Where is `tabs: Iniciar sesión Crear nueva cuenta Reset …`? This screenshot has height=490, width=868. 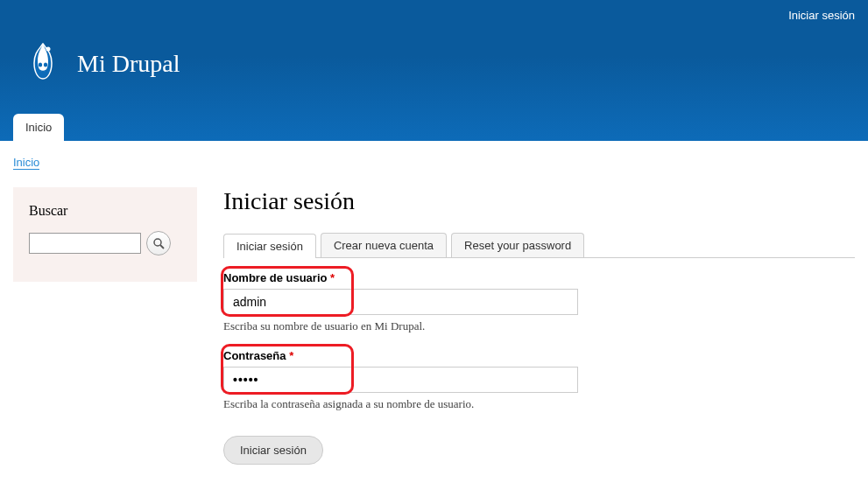
tabs: Iniciar sesión Crear nueva cuenta Reset … is located at coordinates (540, 245).